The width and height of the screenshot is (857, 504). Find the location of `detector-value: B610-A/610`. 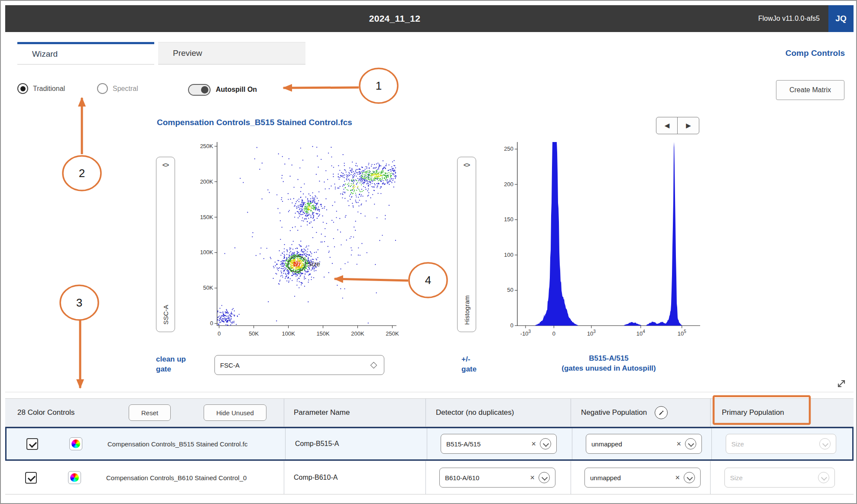

detector-value: B610-A/610 is located at coordinates (485, 478).